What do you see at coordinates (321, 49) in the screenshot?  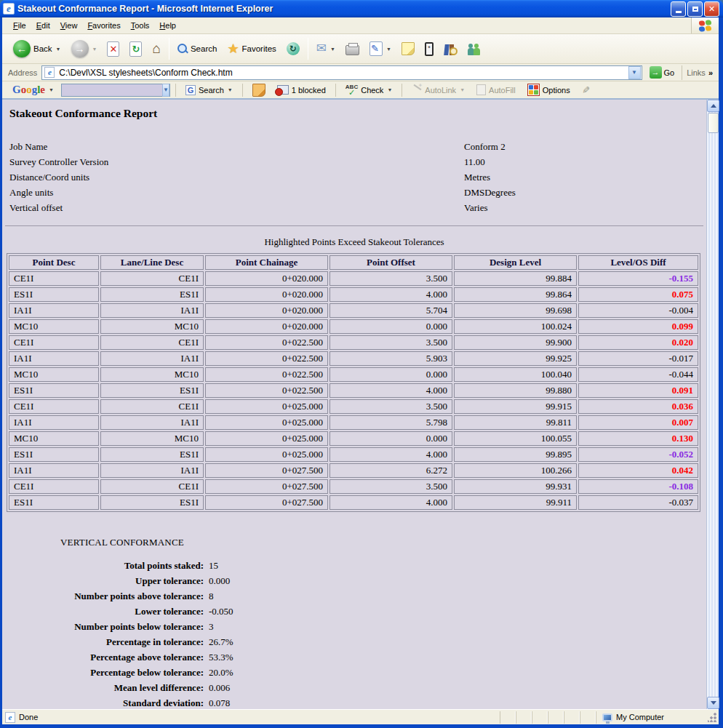 I see `mail-icon: ✉` at bounding box center [321, 49].